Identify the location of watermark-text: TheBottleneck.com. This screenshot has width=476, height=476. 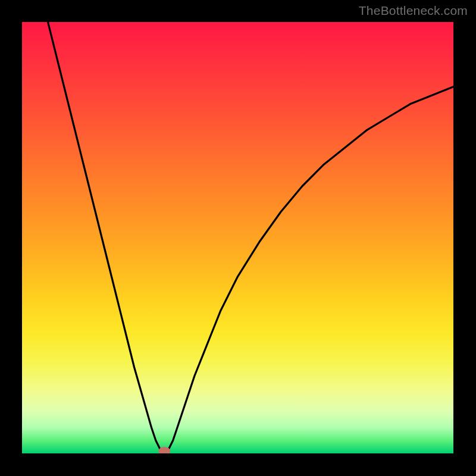
(413, 11).